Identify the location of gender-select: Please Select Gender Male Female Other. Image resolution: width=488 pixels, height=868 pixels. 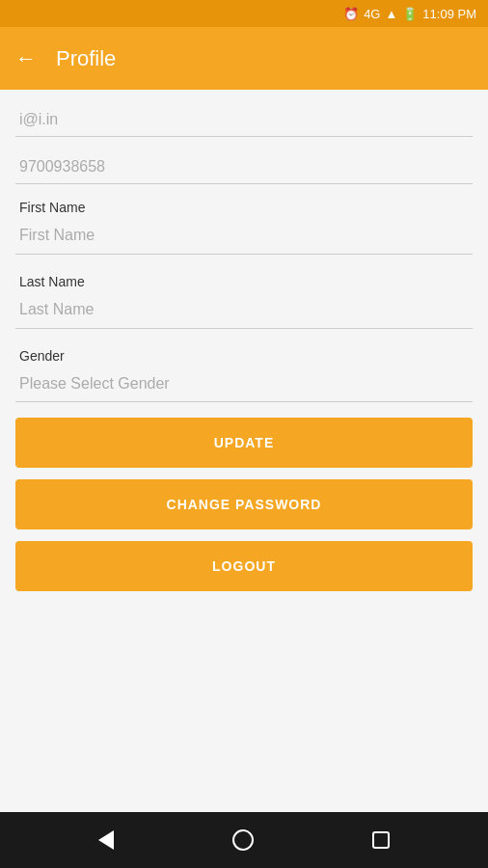
(244, 384).